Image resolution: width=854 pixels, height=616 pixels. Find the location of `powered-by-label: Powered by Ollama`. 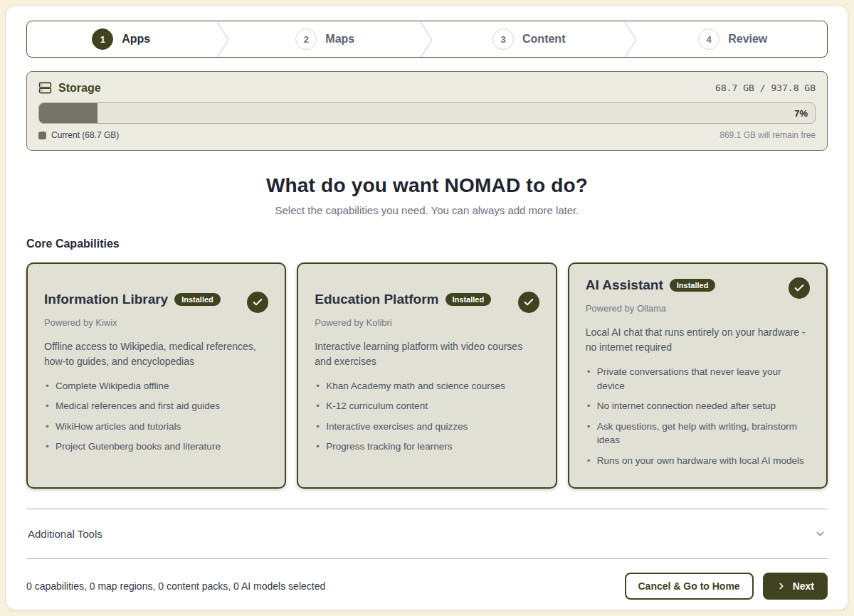

powered-by-label: Powered by Ollama is located at coordinates (697, 309).